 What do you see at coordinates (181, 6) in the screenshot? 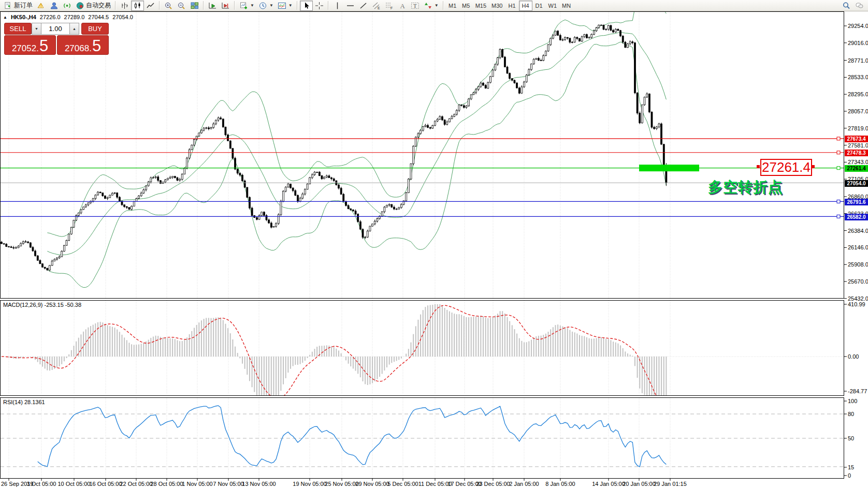
I see `zoom-out-button` at bounding box center [181, 6].